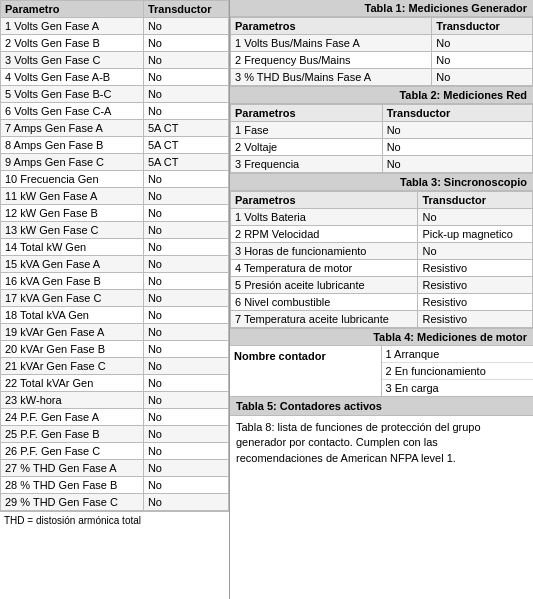 The height and width of the screenshot is (599, 533). I want to click on left-parametro-cell: 15 kVA Gen Fase A, so click(72, 264).